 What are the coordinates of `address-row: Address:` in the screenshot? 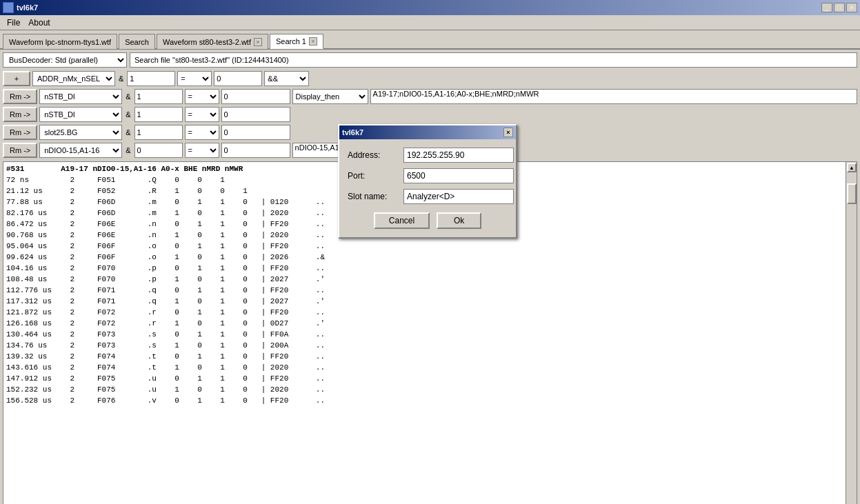 It's located at (428, 155).